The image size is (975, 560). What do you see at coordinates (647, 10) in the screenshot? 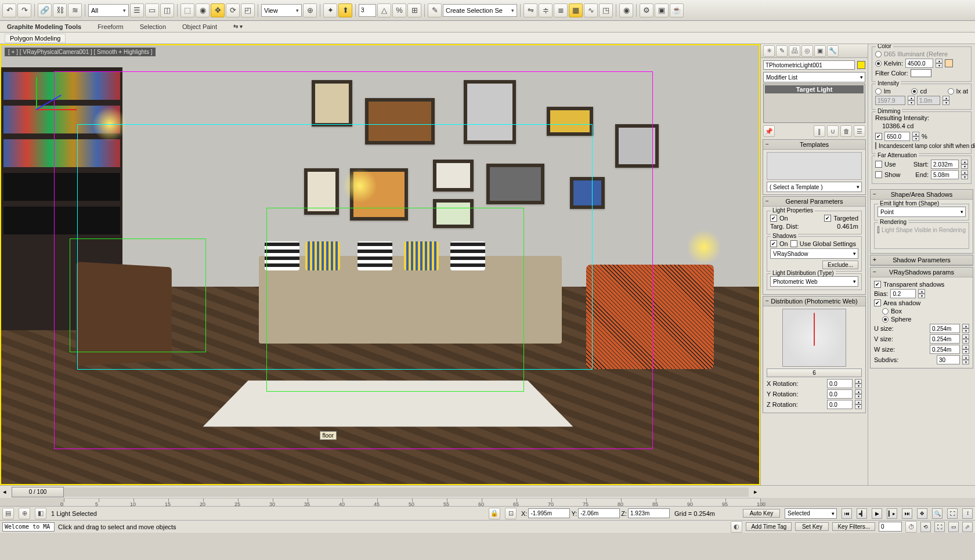
I see `render-setup-icon: ⚙` at bounding box center [647, 10].